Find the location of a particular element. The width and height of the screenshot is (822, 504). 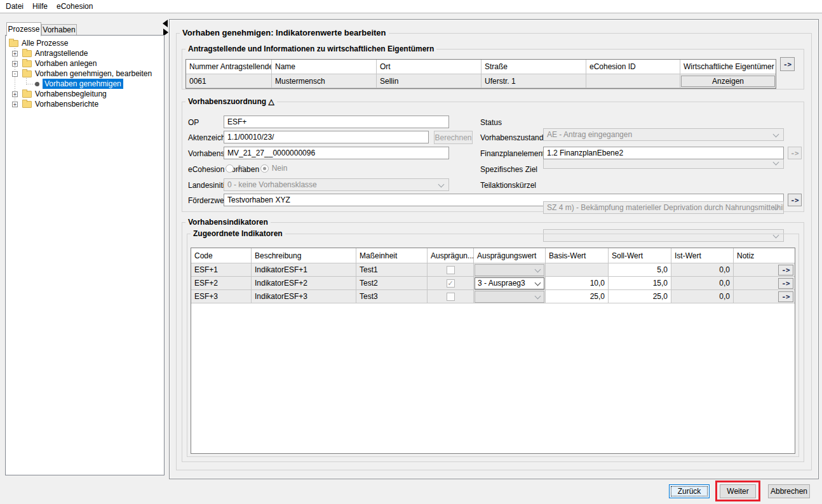

tab-prozesse: Prozesse is located at coordinates (24, 29).